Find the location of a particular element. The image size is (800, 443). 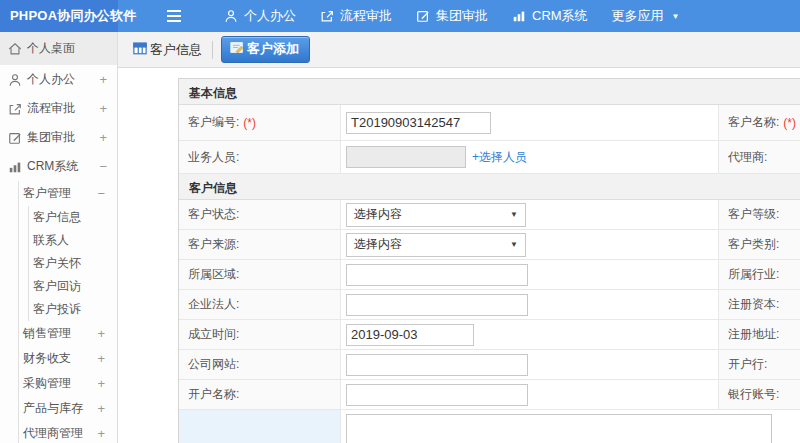

customer-category-label: 客户类别: is located at coordinates (760, 244).